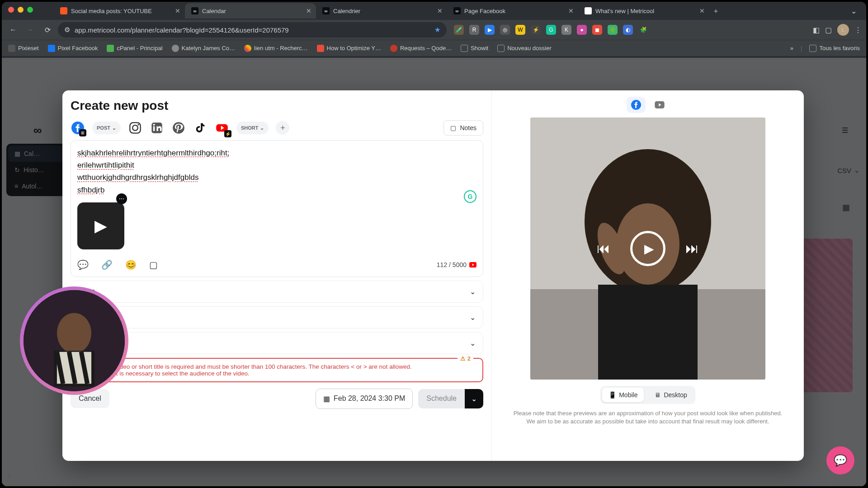 The width and height of the screenshot is (868, 488). Describe the element at coordinates (349, 48) in the screenshot. I see `bookmark-optimize: How to Optimize Y…` at that location.